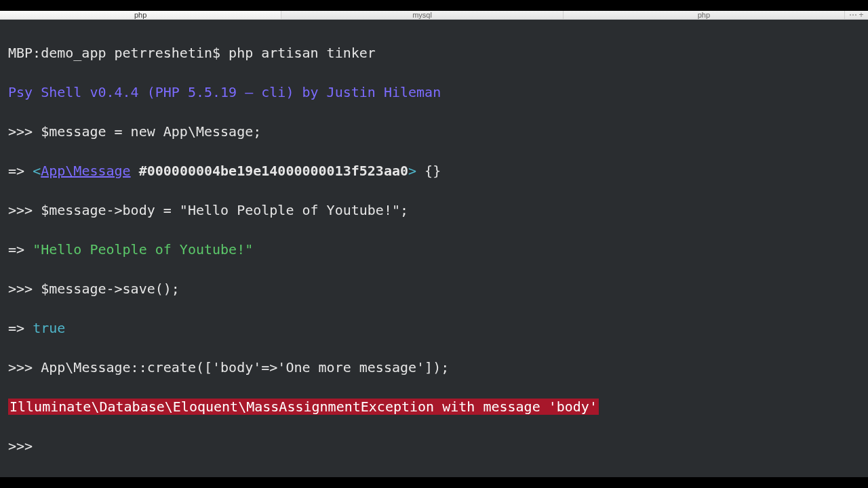  I want to click on repl-input-3: >>> $message->save();, so click(434, 289).